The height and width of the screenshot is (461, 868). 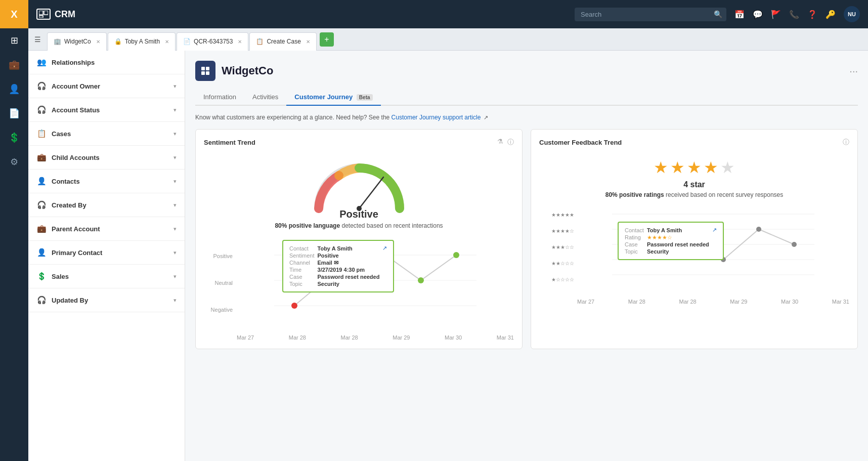 I want to click on widgetco-tab-label: WidgetCo, so click(x=78, y=41).